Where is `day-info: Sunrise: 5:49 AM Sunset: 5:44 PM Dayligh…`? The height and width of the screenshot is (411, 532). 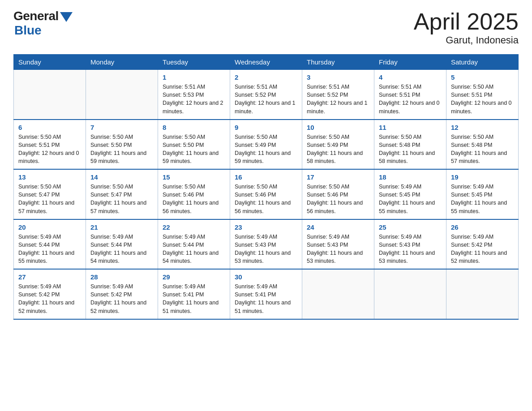 day-info: Sunrise: 5:49 AM Sunset: 5:44 PM Dayligh… is located at coordinates (194, 249).